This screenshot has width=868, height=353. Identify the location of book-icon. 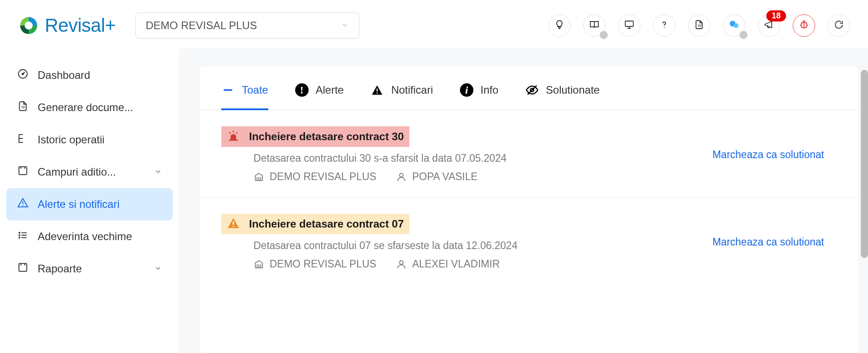
(594, 26).